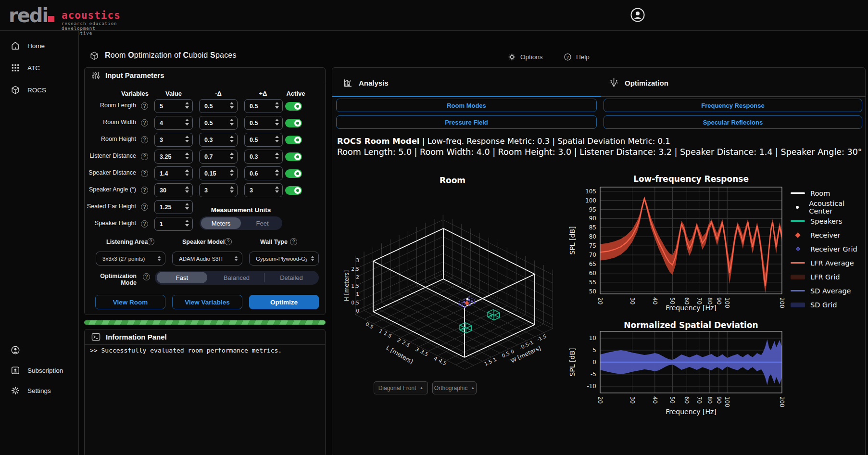  Describe the element at coordinates (39, 68) in the screenshot. I see `sidebar-item-atc: ATC` at that location.